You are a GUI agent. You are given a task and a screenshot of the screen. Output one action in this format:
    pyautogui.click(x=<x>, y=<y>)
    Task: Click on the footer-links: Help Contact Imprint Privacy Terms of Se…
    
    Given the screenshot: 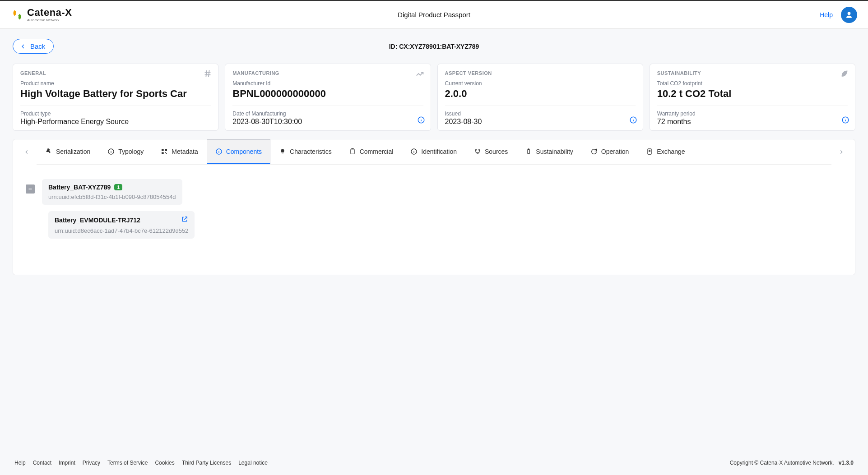 What is the action you would take?
    pyautogui.click(x=141, y=463)
    